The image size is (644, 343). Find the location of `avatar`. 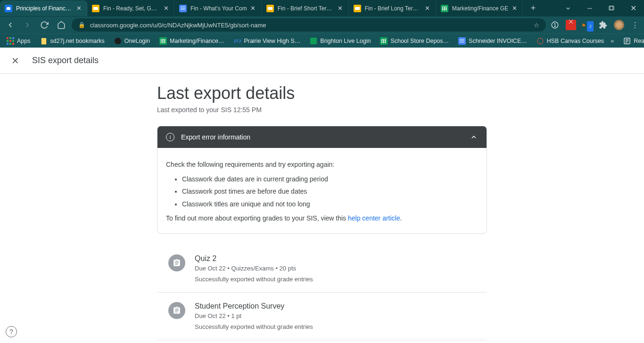

avatar is located at coordinates (619, 25).